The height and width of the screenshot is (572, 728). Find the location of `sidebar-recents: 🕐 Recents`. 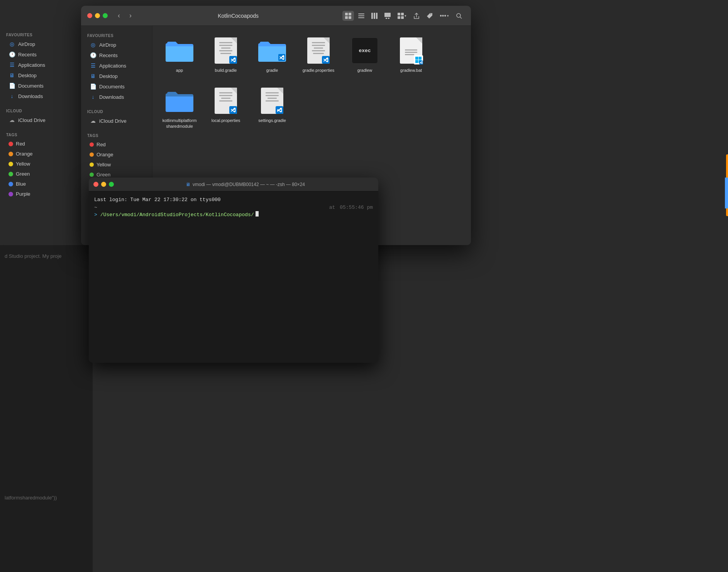

sidebar-recents: 🕐 Recents is located at coordinates (117, 55).